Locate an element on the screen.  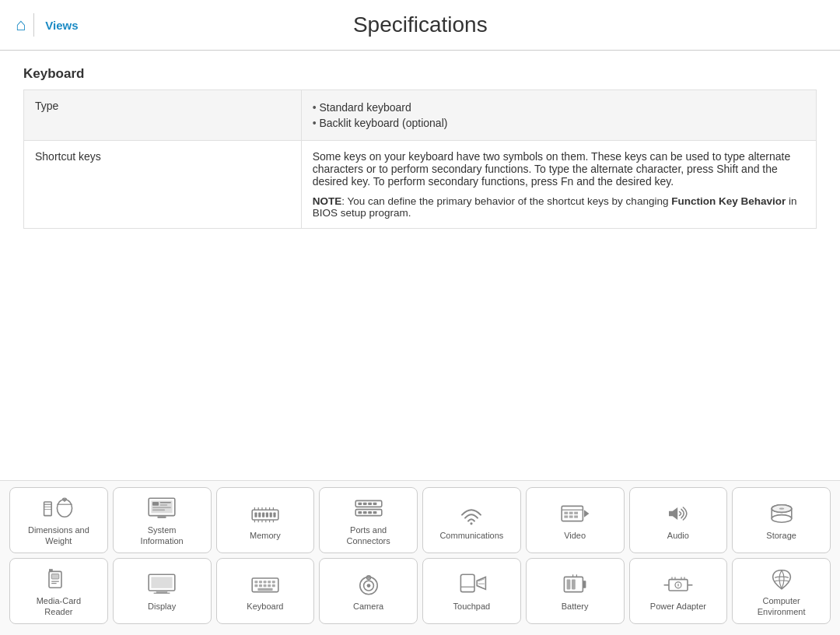
nav-row-2: Media-CardReader Display is located at coordinates (420, 591).